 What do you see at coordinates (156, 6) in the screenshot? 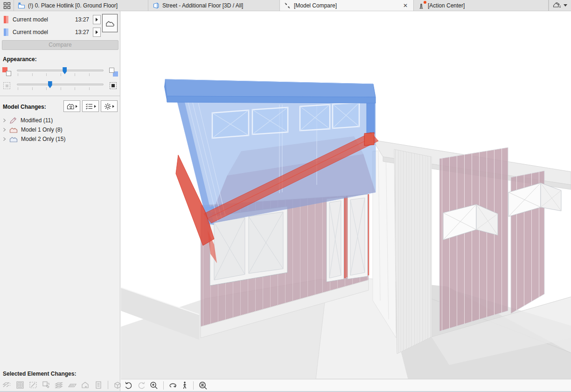
I see `3d-view-icon` at bounding box center [156, 6].